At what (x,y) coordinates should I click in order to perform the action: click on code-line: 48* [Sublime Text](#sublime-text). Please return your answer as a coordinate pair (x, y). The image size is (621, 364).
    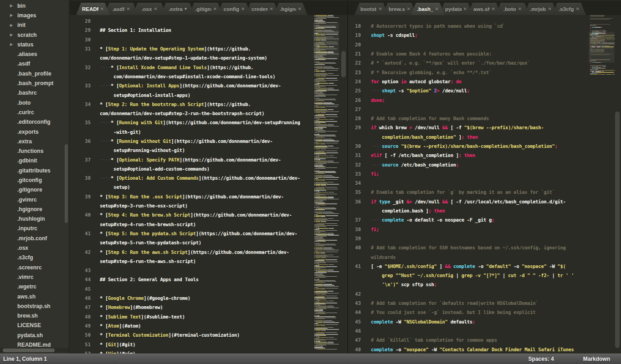
    Looking at the image, I should click on (209, 317).